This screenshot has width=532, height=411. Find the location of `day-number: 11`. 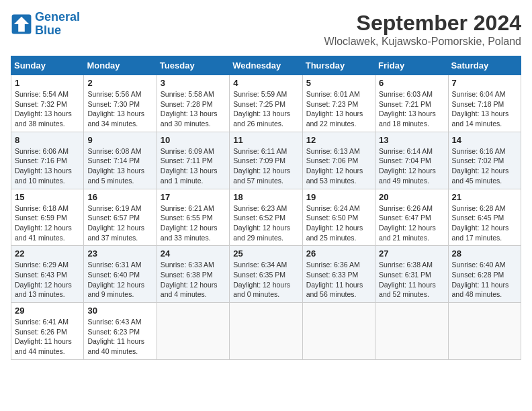

day-number: 11 is located at coordinates (266, 140).